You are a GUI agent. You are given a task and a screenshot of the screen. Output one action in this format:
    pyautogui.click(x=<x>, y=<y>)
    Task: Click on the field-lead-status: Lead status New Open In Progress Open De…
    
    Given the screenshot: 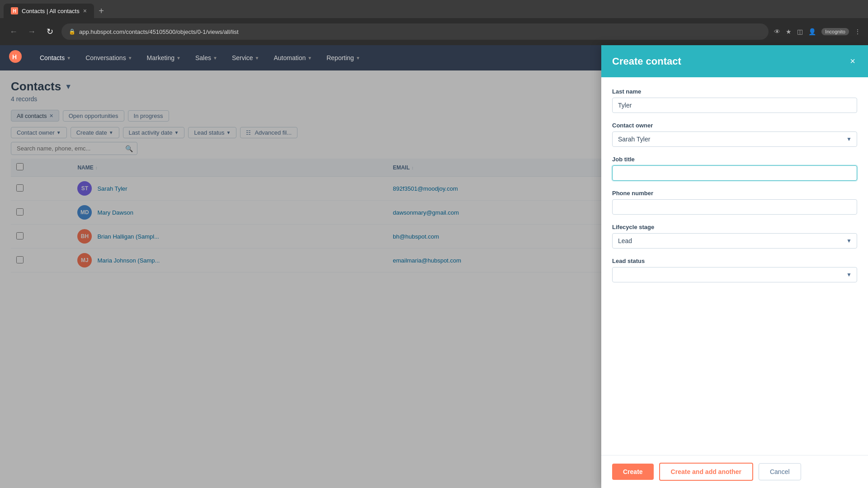 What is the action you would take?
    pyautogui.click(x=735, y=270)
    